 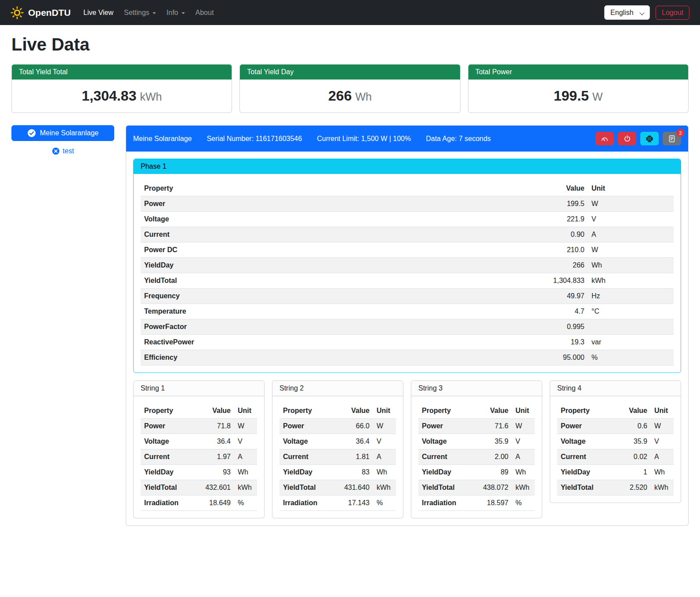 What do you see at coordinates (336, 343) in the screenshot?
I see `property-cell: ReactivePower` at bounding box center [336, 343].